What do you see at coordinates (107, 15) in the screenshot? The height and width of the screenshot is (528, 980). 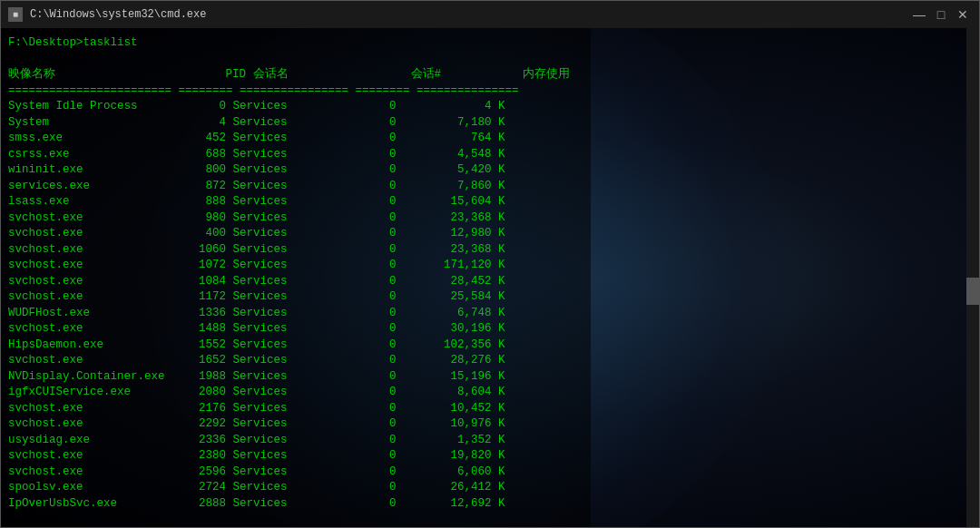 I see `title-bar-left: ■ C:\Windows\system32\cmd.exe` at bounding box center [107, 15].